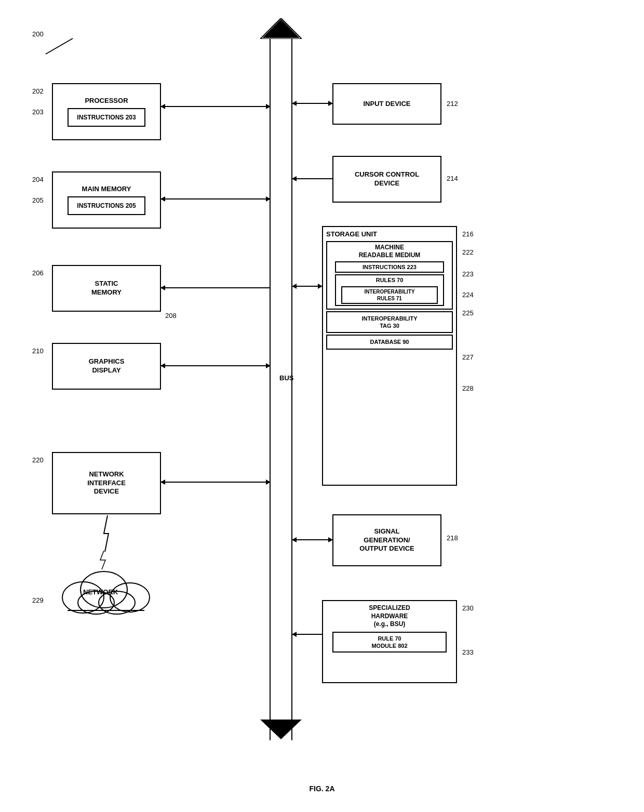 The width and height of the screenshot is (644, 812). I want to click on interop-tag-label: INTEROPERABILITYTAG 30, so click(390, 322).